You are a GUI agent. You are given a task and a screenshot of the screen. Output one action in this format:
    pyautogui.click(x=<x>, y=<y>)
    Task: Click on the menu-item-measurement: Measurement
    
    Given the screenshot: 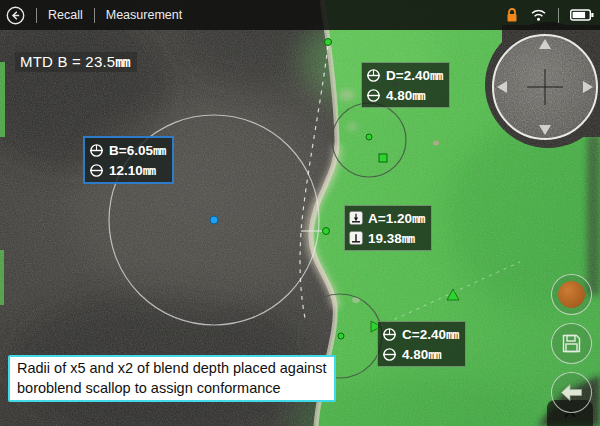 What is the action you would take?
    pyautogui.click(x=144, y=15)
    